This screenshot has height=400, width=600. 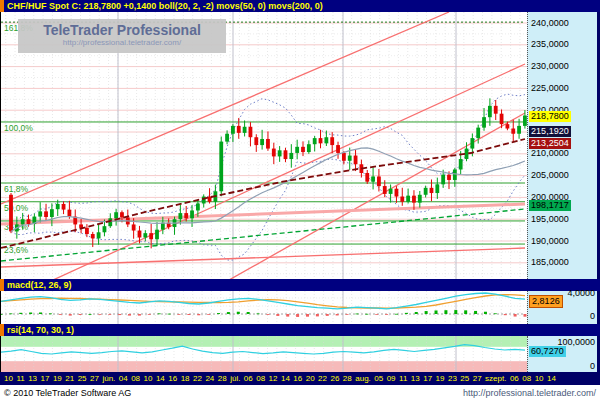 I want to click on svg-text: 61,8%, so click(x=16, y=189).